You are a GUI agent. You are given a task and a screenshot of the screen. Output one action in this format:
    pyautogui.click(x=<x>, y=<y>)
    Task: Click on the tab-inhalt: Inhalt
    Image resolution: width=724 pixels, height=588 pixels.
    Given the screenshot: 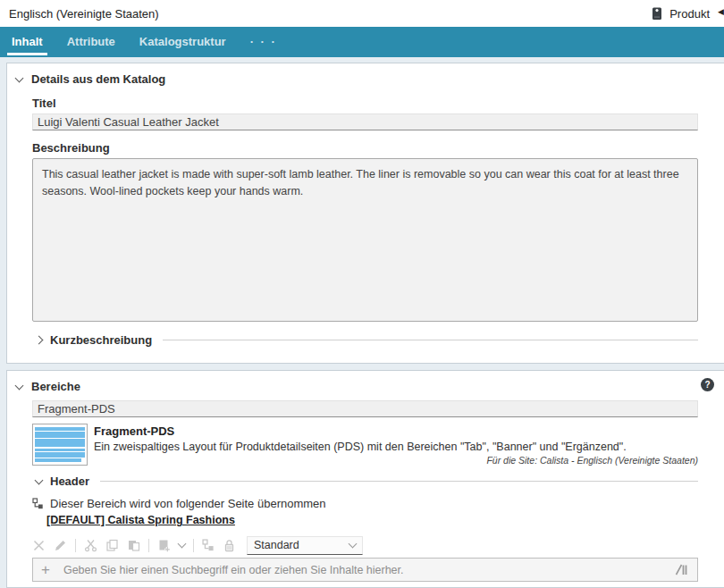 What is the action you would take?
    pyautogui.click(x=27, y=42)
    